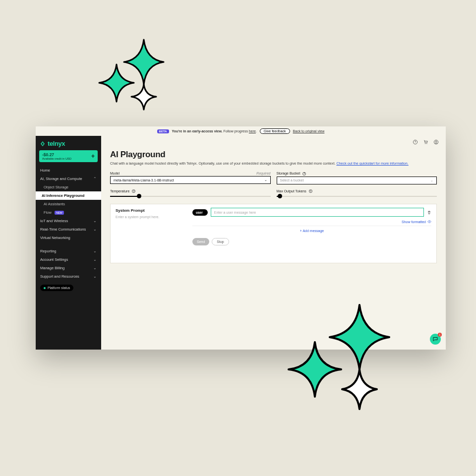  Describe the element at coordinates (136, 77) in the screenshot. I see `sparkle-decoration-top` at that location.